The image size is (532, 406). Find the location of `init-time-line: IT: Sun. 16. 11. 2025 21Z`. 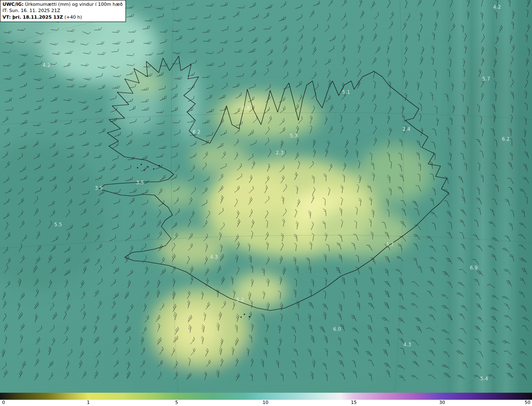

init-time-line: IT: Sun. 16. 11. 2025 21Z is located at coordinates (62, 11).